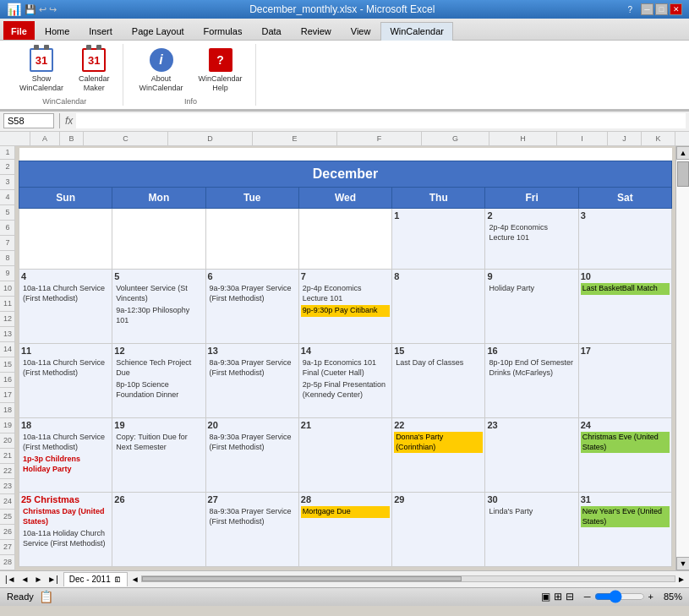  What do you see at coordinates (161, 60) in the screenshot?
I see `about-icon: i` at bounding box center [161, 60].